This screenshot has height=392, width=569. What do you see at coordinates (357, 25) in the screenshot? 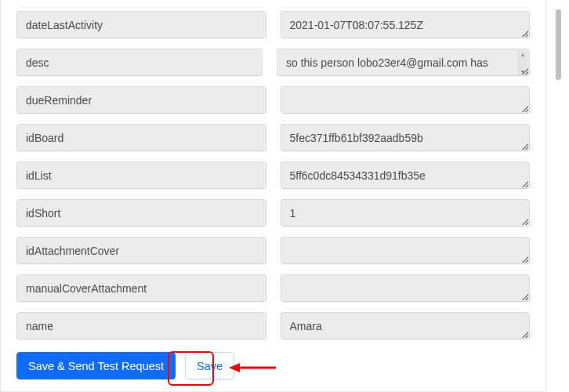
I see `value-text: 2021-01-07T08:07:55.125Z` at bounding box center [357, 25].